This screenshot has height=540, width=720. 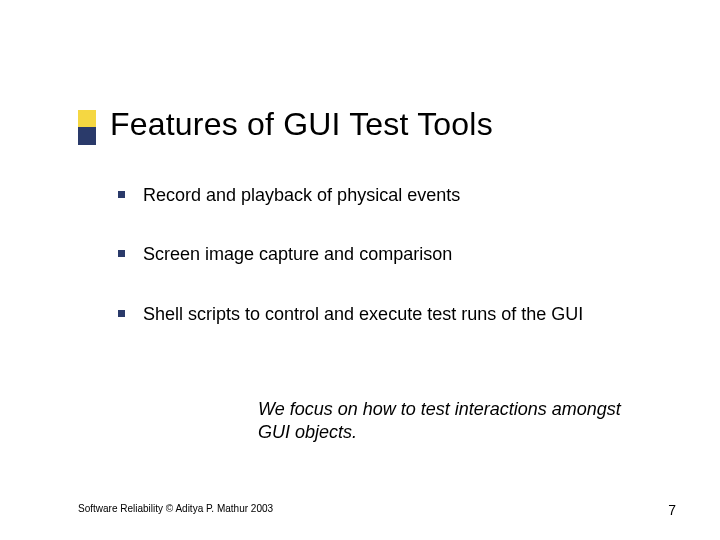 I want to click on accent-square-yellow, so click(x=87, y=119).